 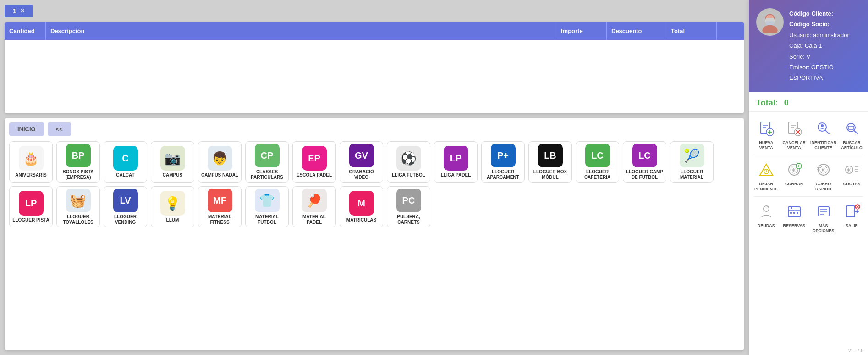 What do you see at coordinates (314, 175) in the screenshot?
I see `tile-label-escola-padel: ESCOLA PADEL` at bounding box center [314, 175].